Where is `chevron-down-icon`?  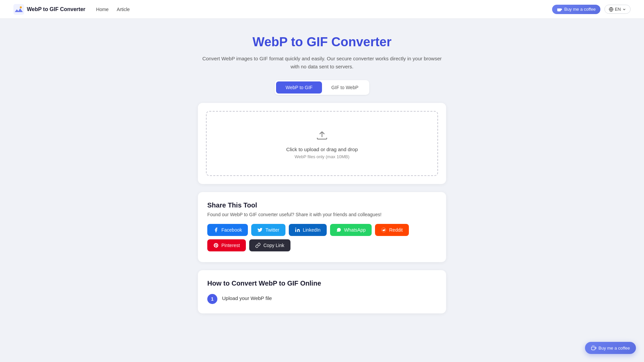 chevron-down-icon is located at coordinates (624, 9).